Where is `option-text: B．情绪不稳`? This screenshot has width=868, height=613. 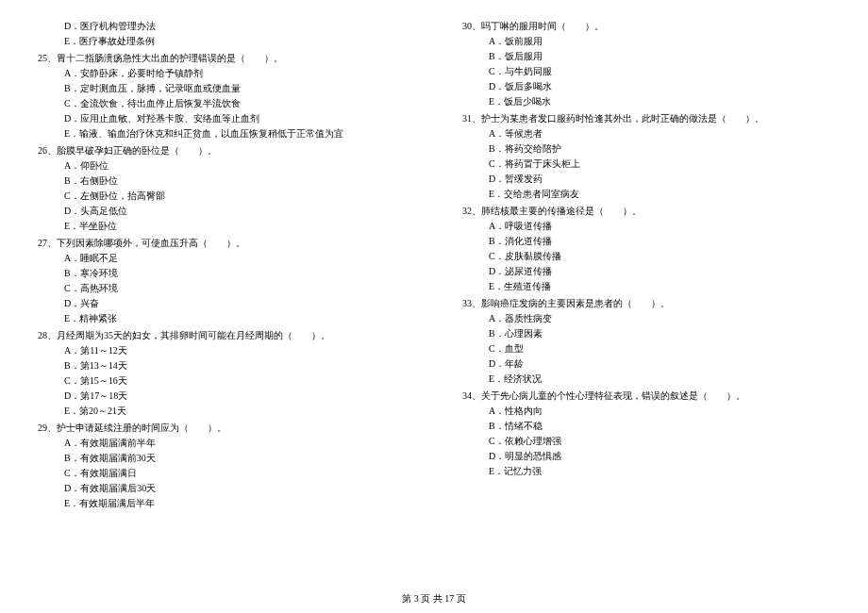
option-text: B．情绪不稳 is located at coordinates (646, 426).